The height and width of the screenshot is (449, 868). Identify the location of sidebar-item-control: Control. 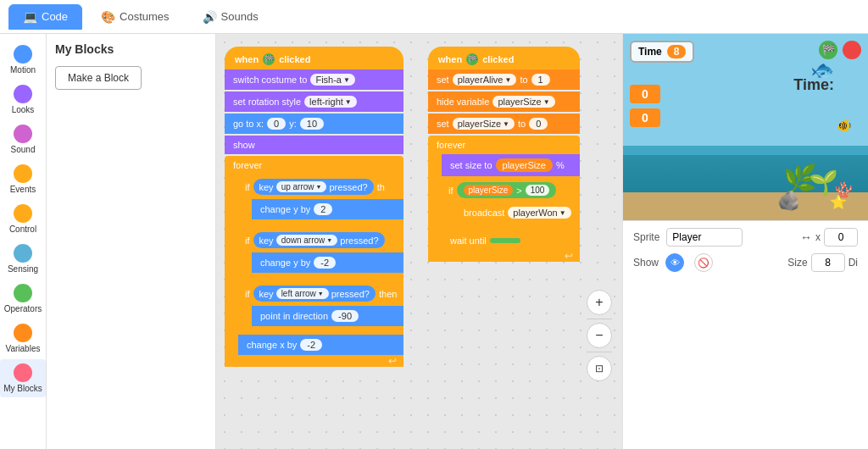
(23, 219).